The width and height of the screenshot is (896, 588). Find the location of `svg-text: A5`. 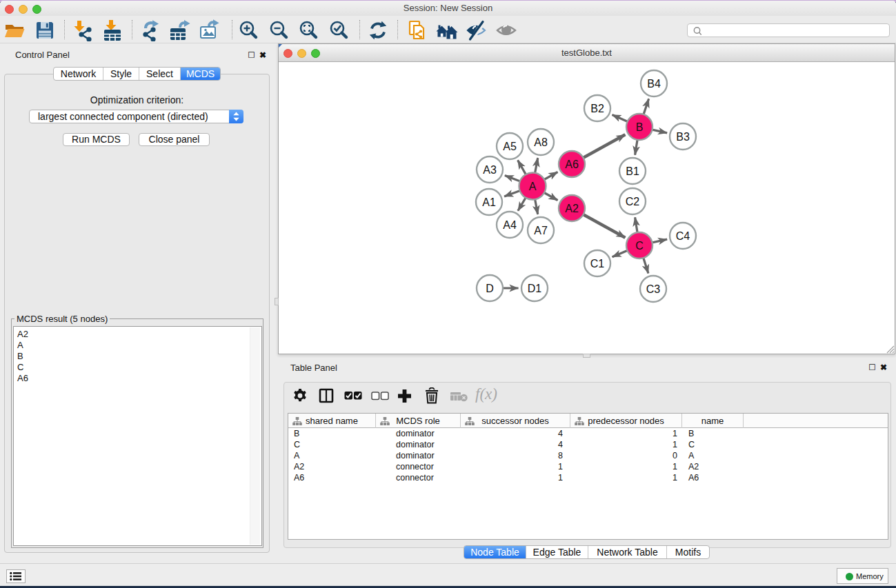

svg-text: A5 is located at coordinates (510, 146).